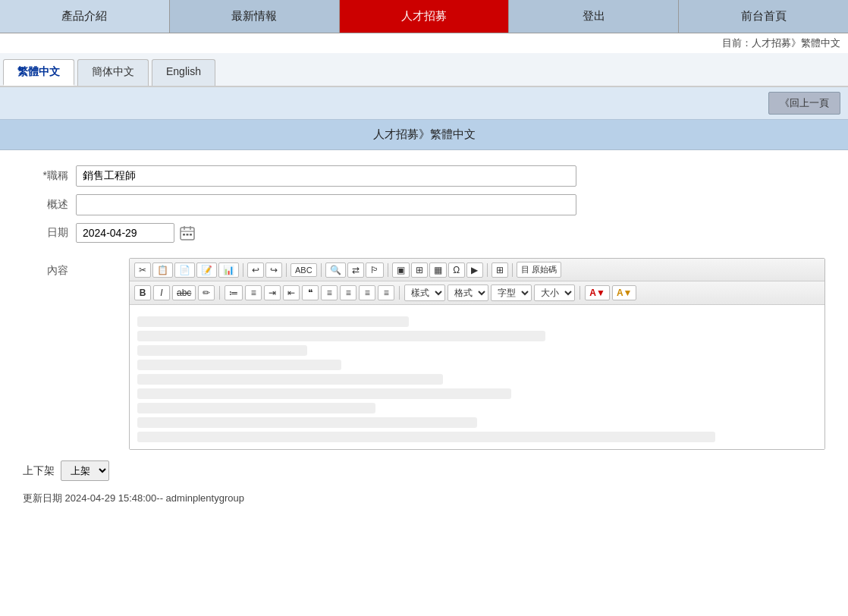  Describe the element at coordinates (348, 293) in the screenshot. I see `tb-align-center: ≡` at that location.